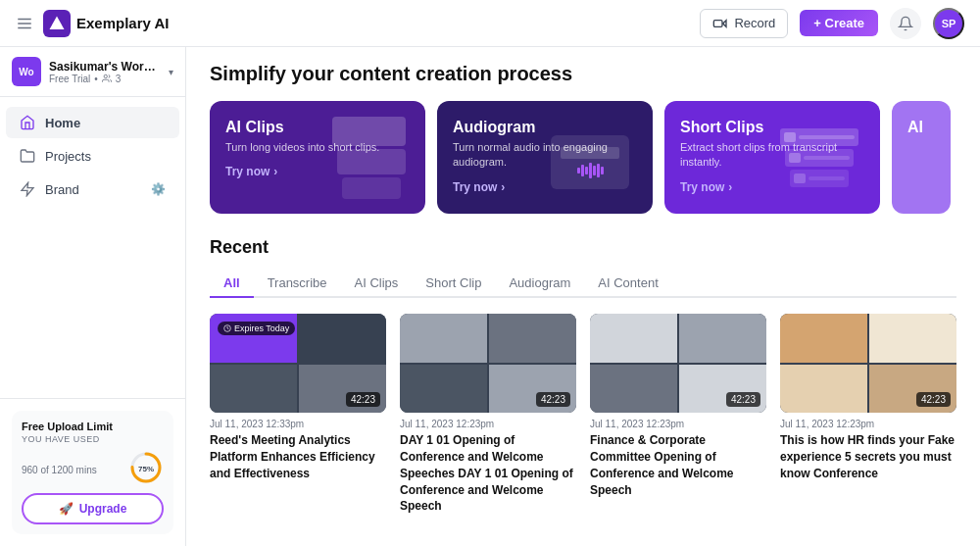 This screenshot has width=980, height=546. Describe the element at coordinates (298, 423) in the screenshot. I see `video-date: Jul 11, 2023 12:33pm` at that location.